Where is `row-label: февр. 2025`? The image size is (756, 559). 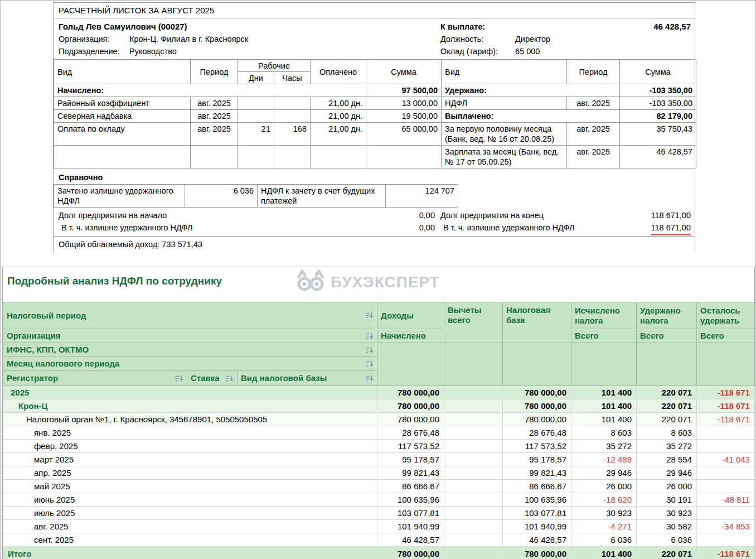 row-label: февр. 2025 is located at coordinates (191, 446).